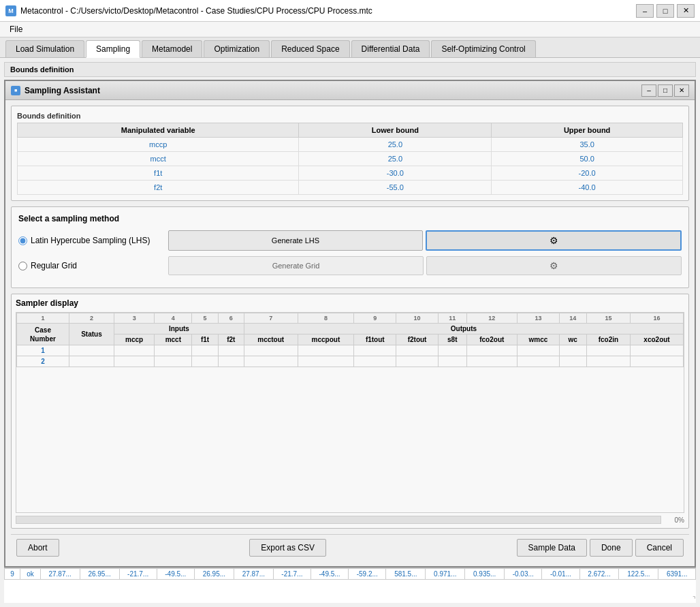 The width and height of the screenshot is (700, 607). I want to click on col-num-4: 4, so click(173, 319).